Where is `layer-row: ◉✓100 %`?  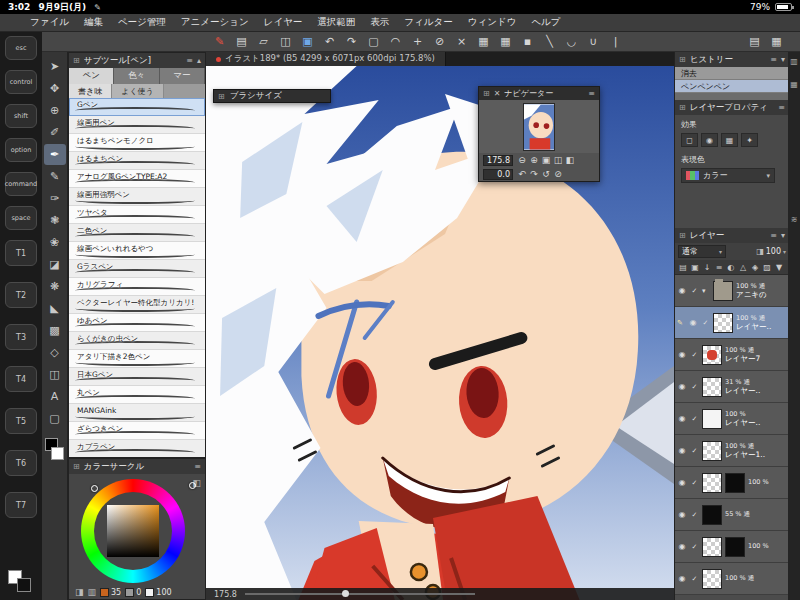 layer-row: ◉✓100 % is located at coordinates (732, 547).